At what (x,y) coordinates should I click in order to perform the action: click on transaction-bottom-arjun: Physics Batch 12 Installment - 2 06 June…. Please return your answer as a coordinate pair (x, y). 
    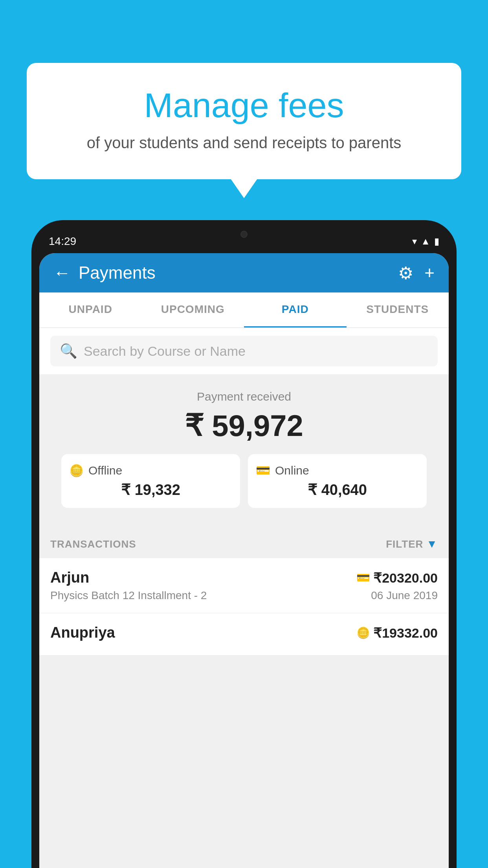
    Looking at the image, I should click on (244, 596).